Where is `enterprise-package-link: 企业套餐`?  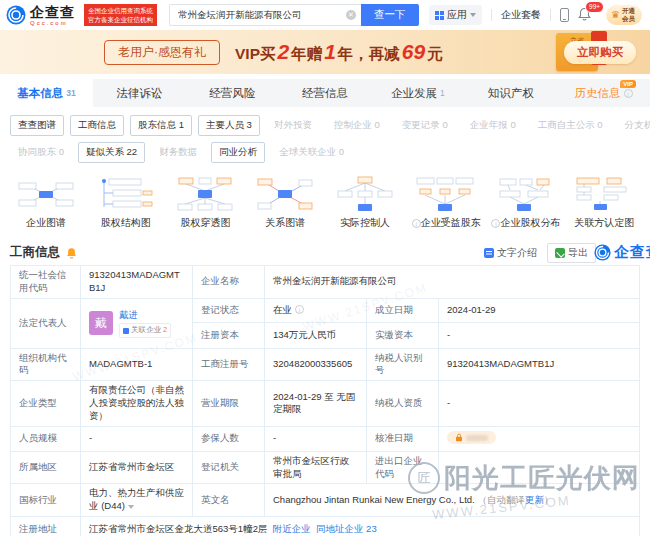
enterprise-package-link: 企业套餐 is located at coordinates (521, 15).